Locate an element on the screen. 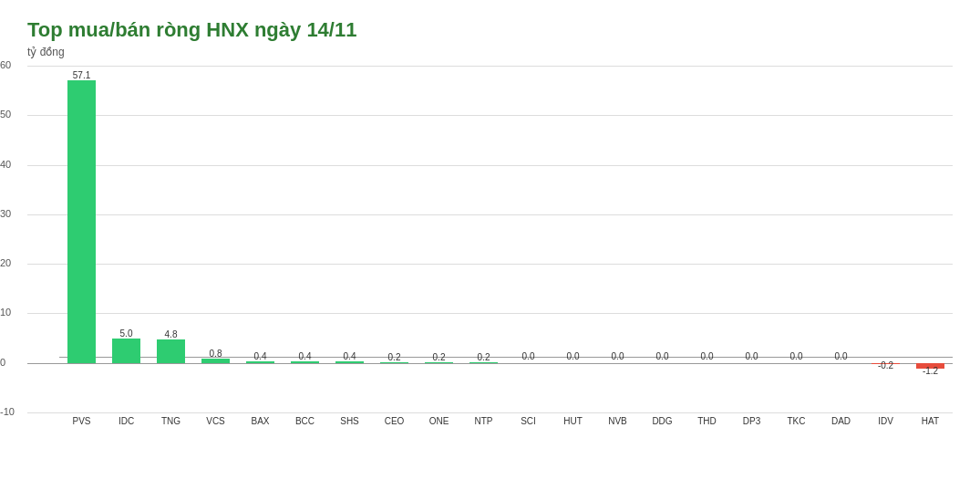  grid-label: 10 is located at coordinates (5, 312).